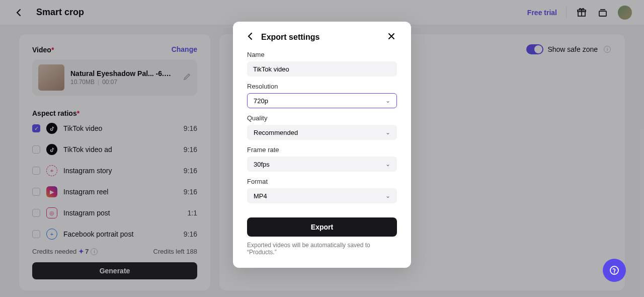 The width and height of the screenshot is (644, 297). What do you see at coordinates (322, 249) in the screenshot?
I see `export-note: Exported videos will be automatically sa…` at bounding box center [322, 249].